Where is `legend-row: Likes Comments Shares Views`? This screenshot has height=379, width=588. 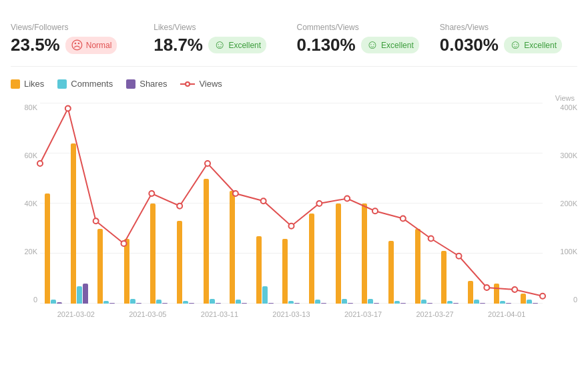
legend-row: Likes Comments Shares Views is located at coordinates (294, 84).